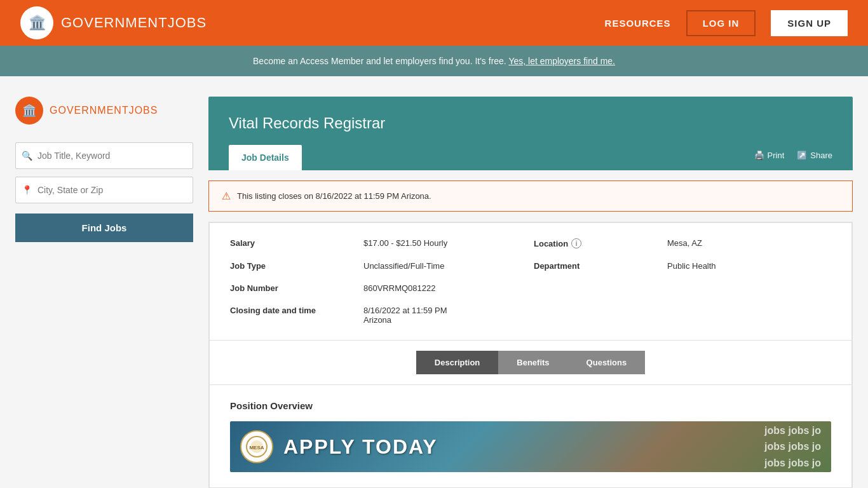  Describe the element at coordinates (531, 447) in the screenshot. I see `apply-banner-image: MESA APPLY TODAY jobs jobs jojobs jobs j…` at that location.